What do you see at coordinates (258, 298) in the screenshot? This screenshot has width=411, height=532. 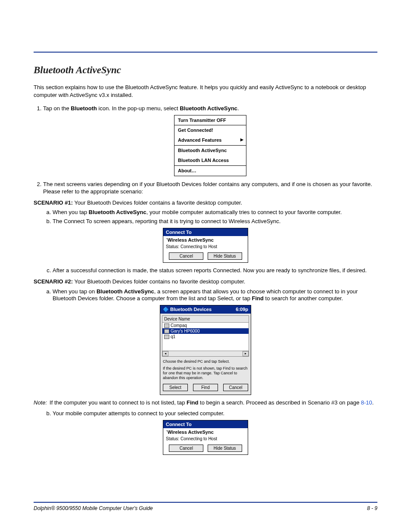 I see `s2a-bold-2: Find` at bounding box center [258, 298].